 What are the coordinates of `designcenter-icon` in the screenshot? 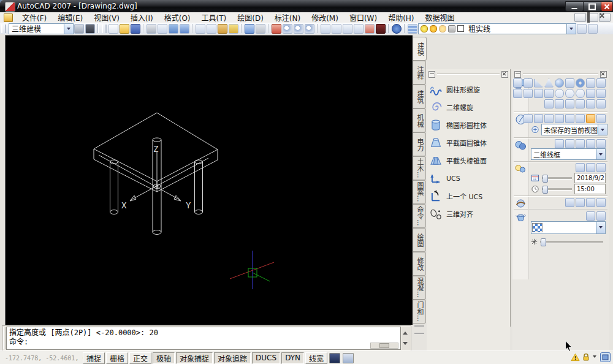 It's located at (337, 29).